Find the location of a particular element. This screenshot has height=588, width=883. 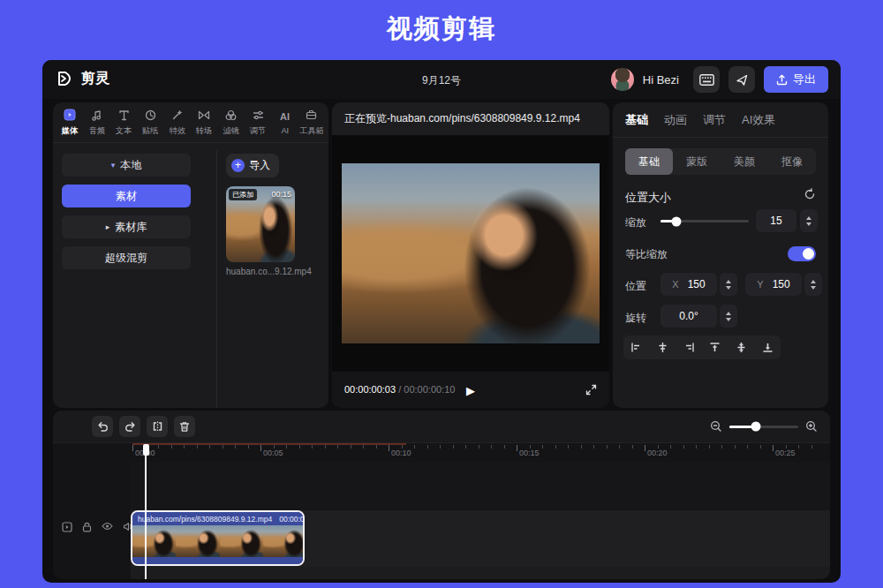

align-left-icon is located at coordinates (636, 348).